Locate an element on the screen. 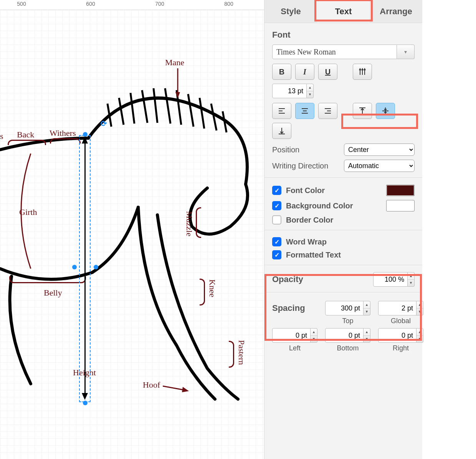  font-color-swatch is located at coordinates (400, 190).